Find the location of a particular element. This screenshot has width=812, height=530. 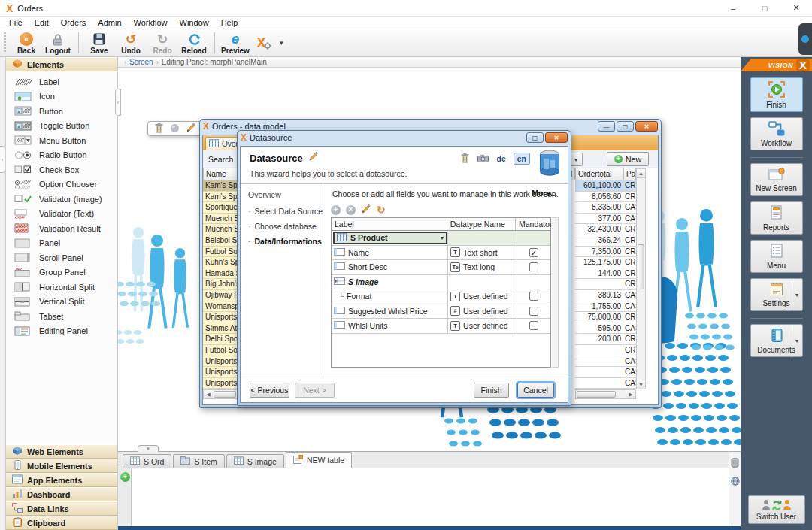

palette-item-group-panel: Group Panel is located at coordinates (62, 273).